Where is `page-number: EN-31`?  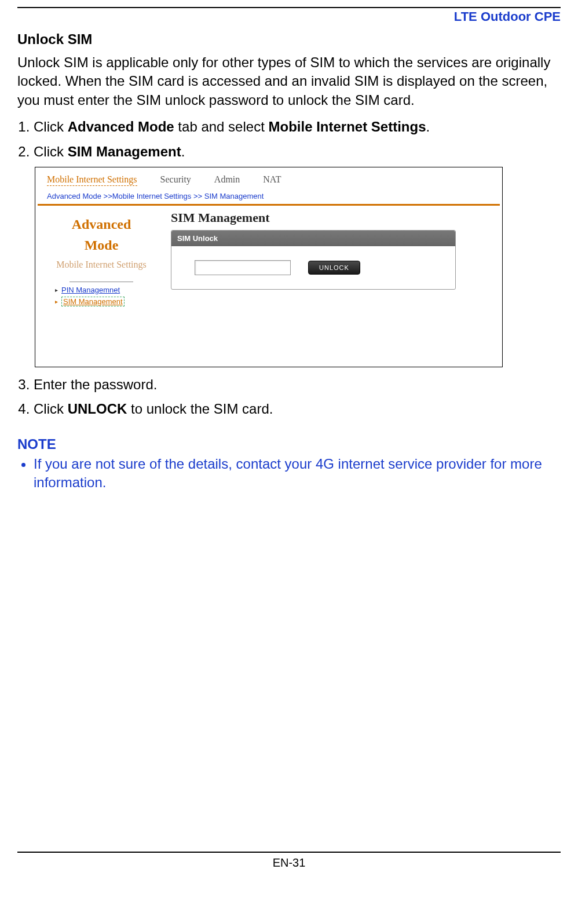 page-number: EN-31 is located at coordinates (290, 863).